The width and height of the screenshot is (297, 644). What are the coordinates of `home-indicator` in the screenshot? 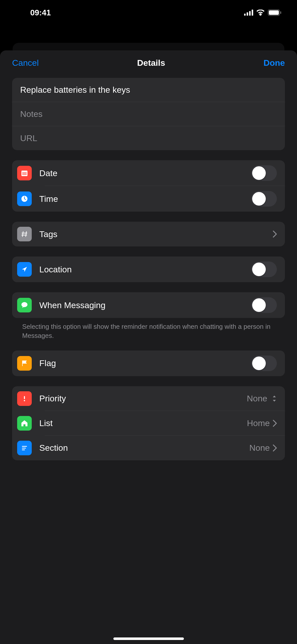 It's located at (149, 639).